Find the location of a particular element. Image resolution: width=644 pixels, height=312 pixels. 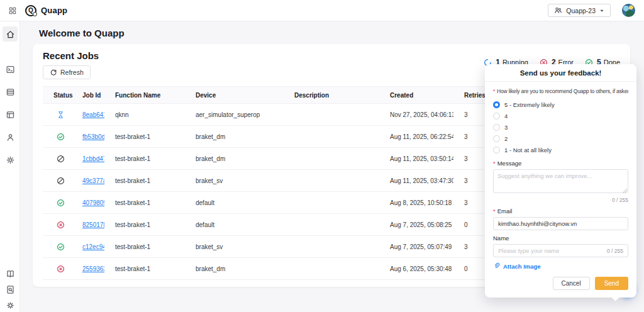

rating-radio-group: 5 - Extremely likely4321 - Not at all li… is located at coordinates (561, 127).